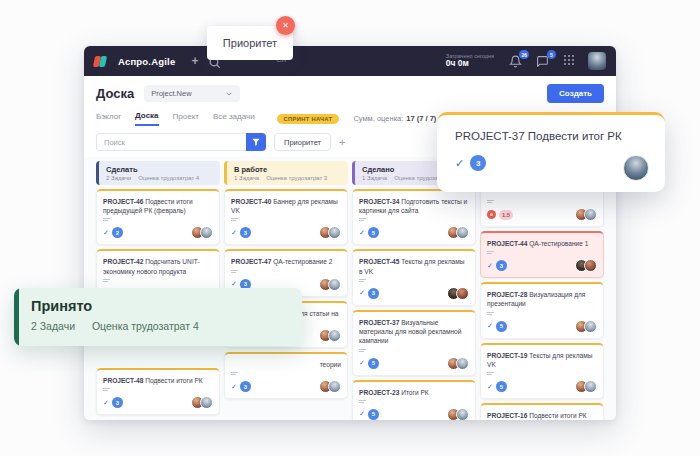 This screenshot has width=700, height=456. I want to click on task-card: PROJECT-45 Тексты для рекламы в VK✓3, so click(414, 277).